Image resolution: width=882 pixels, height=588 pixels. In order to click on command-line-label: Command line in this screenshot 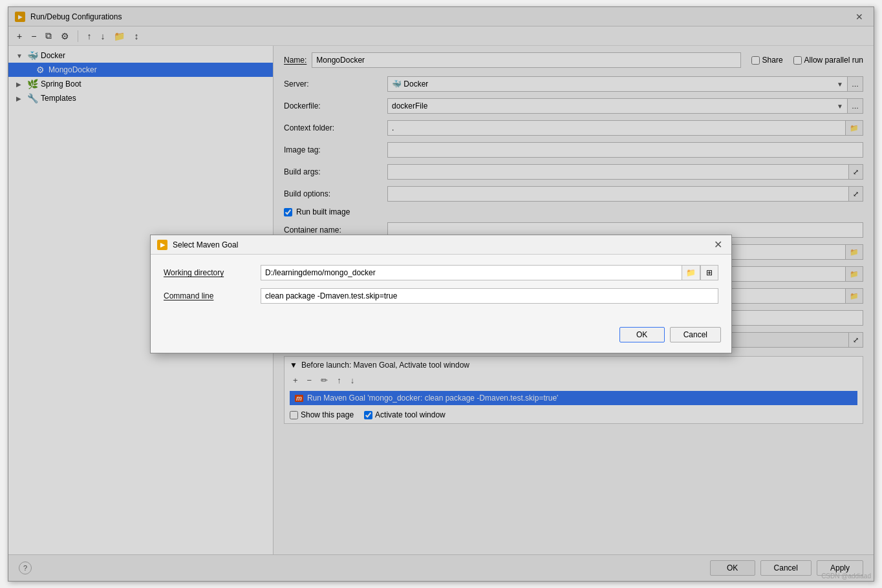, I will do `click(212, 296)`.